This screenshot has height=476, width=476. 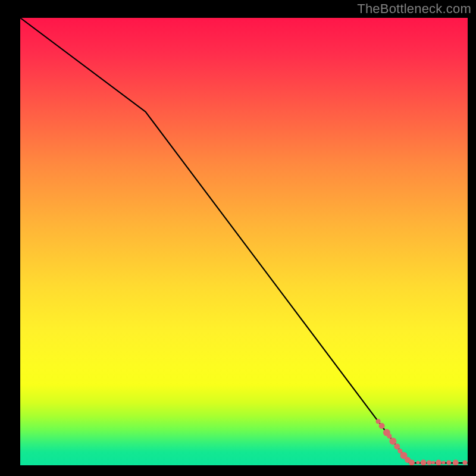 I want to click on scatter-markers, so click(x=422, y=442).